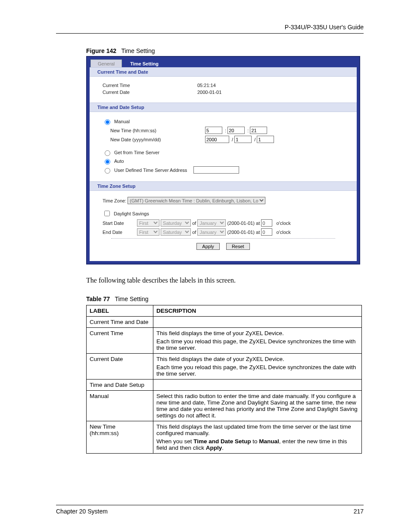  I want to click on table-cell-description: This field displays the time of your ZyX…, so click(258, 341).